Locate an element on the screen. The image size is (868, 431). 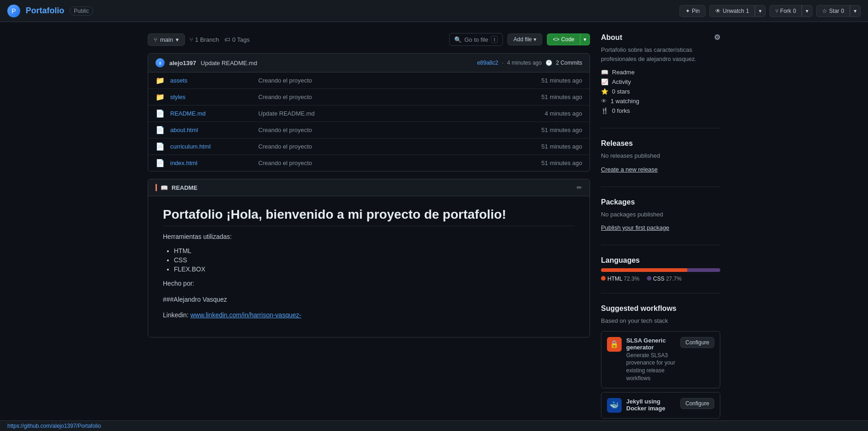
language-legend-item: CSS 27.7% is located at coordinates (664, 279).